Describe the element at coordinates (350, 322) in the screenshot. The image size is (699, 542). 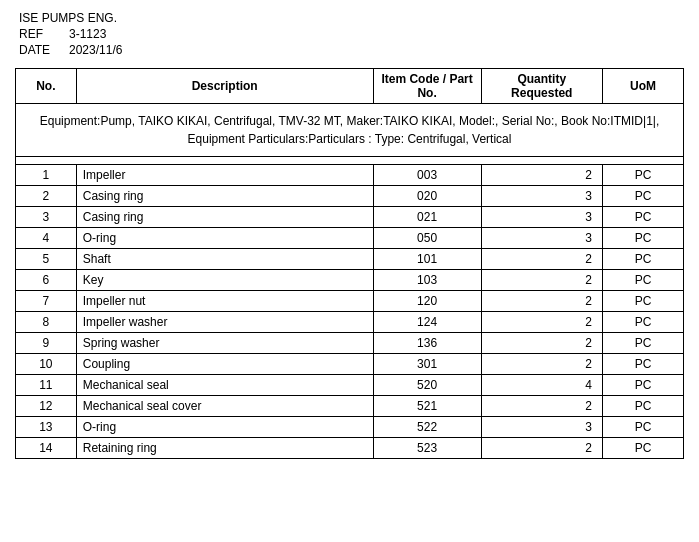
I see `table-row: 8Impeller washer1242PC` at that location.